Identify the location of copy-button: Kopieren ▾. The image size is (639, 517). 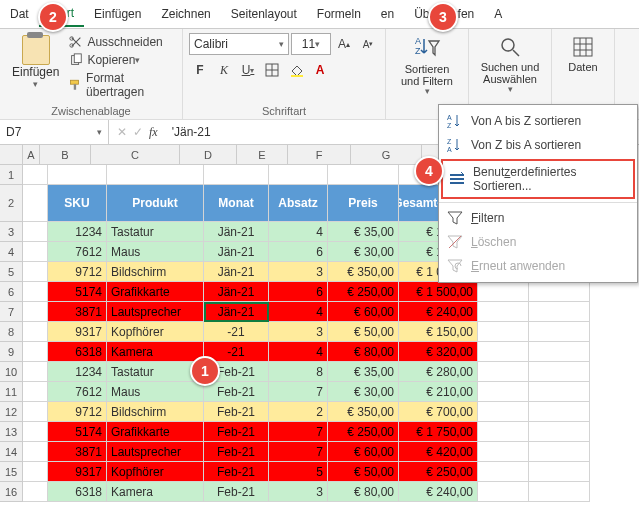
(122, 60).